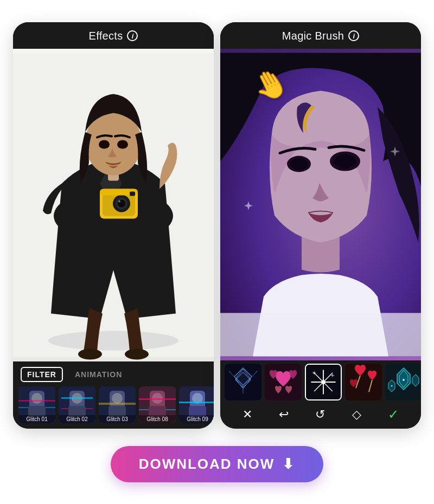 The height and width of the screenshot is (504, 434). What do you see at coordinates (243, 382) in the screenshot?
I see `brush-thumb-geo` at bounding box center [243, 382].